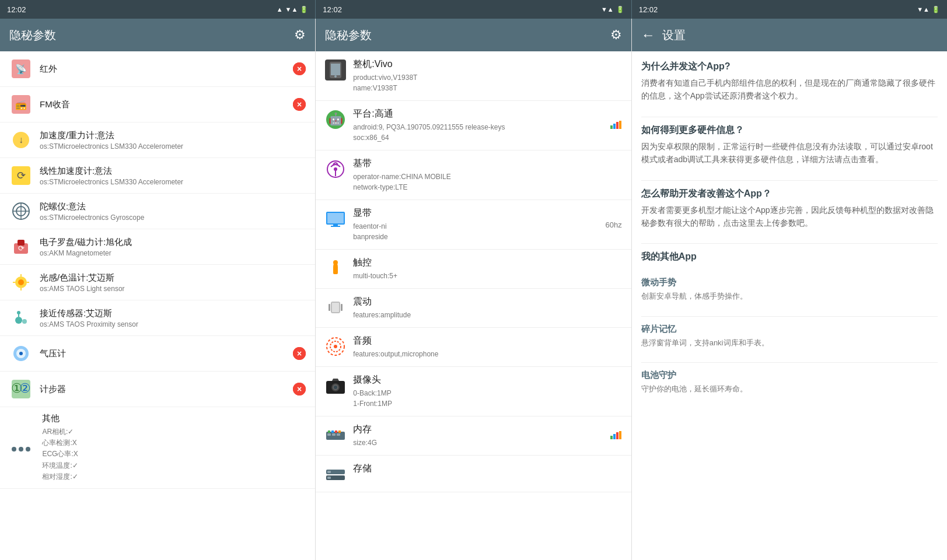 This screenshot has width=947, height=560. I want to click on settings-icon-left: ⚙, so click(300, 35).